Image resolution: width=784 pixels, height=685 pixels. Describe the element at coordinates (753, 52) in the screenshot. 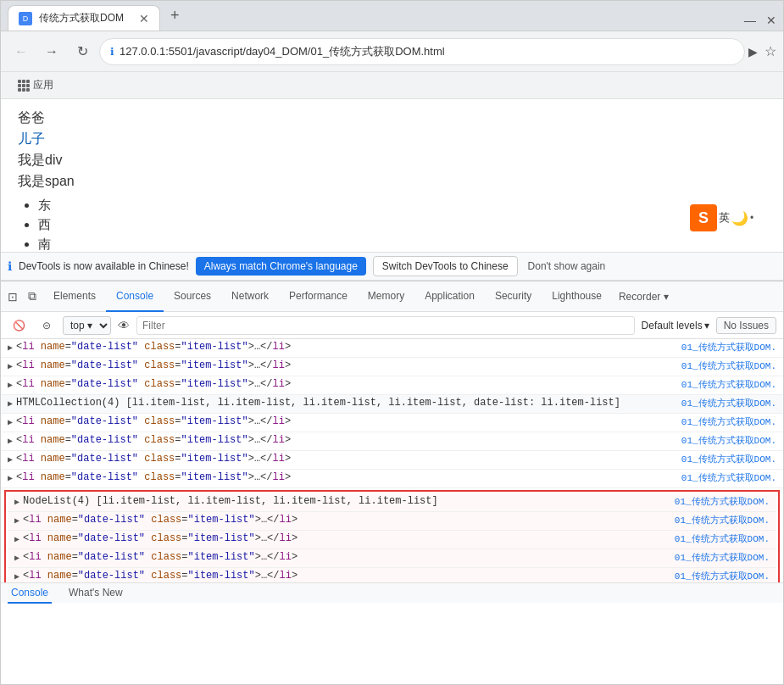

I see `cast-icon: ▶` at that location.